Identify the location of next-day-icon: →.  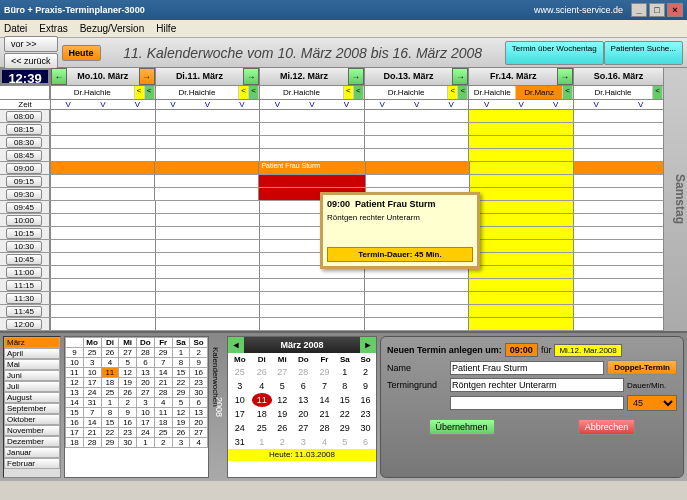
(460, 76).